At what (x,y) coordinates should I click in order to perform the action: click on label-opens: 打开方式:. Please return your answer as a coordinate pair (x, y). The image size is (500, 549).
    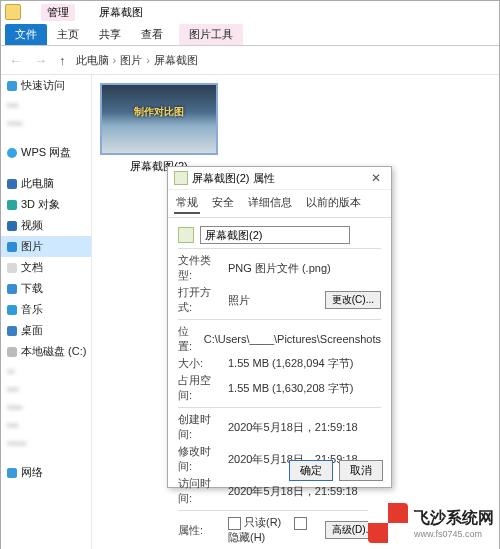
    Looking at the image, I should click on (200, 300).